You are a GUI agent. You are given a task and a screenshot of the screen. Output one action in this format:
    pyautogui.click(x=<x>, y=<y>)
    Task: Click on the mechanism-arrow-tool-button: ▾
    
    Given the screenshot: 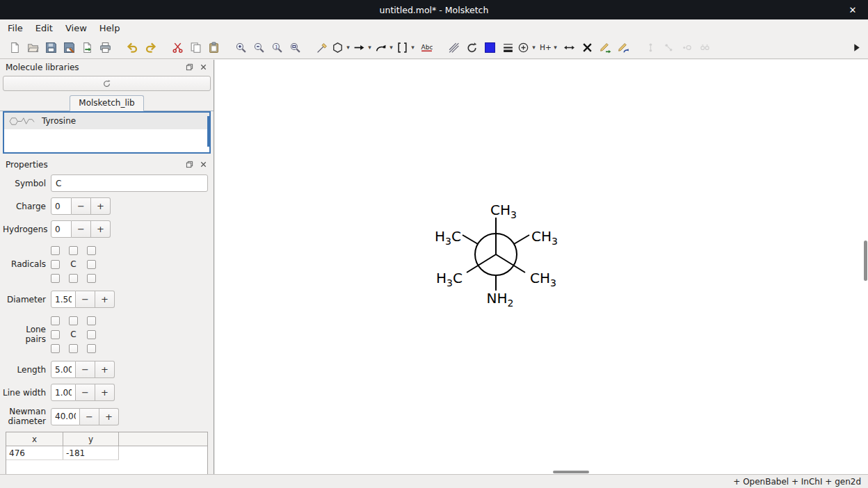 What is the action you would take?
    pyautogui.click(x=385, y=47)
    